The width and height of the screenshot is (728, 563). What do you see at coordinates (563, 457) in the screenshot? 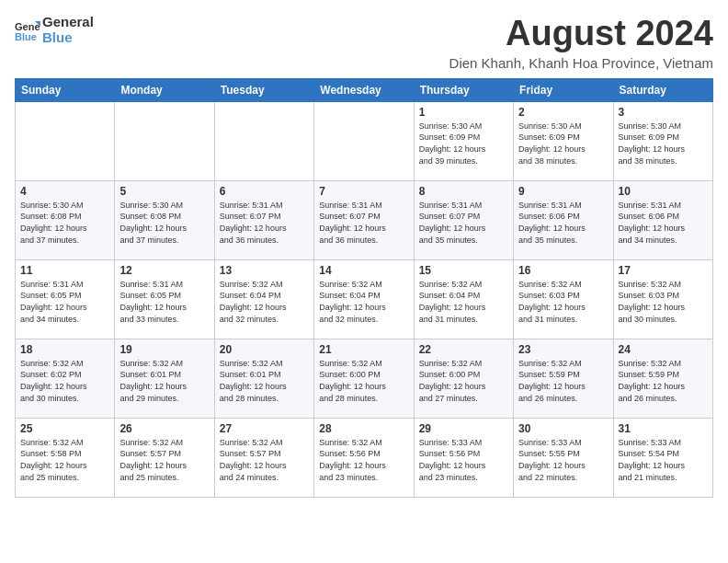
I see `calendar-day-cell: 30Sunrise: 5:33 AM Sunset: 5:55 PM Dayli…` at bounding box center [563, 457].